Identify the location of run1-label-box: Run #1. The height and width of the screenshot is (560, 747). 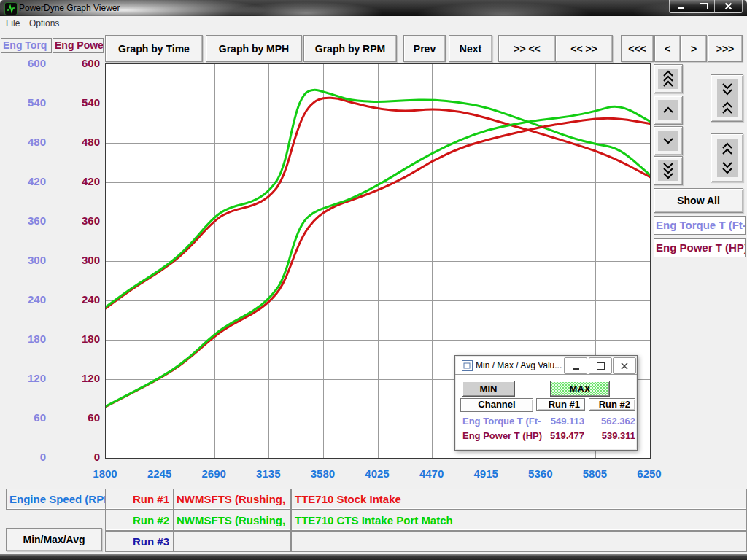
(140, 499).